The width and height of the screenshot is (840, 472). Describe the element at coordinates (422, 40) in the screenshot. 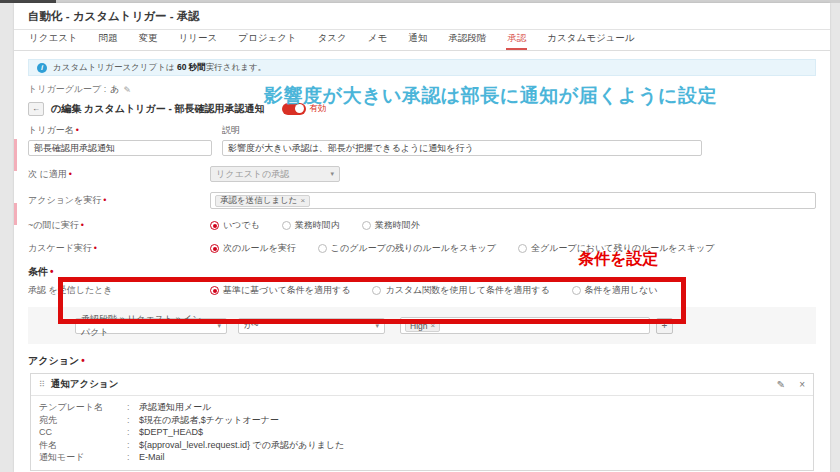

I see `tab-bar: リクエスト 問題 変更 リリース プロジェクト タスク メモ 通知 承認段階 承…` at that location.